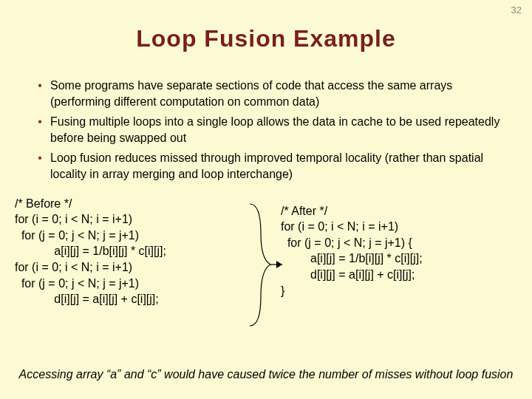 This screenshot has width=532, height=399. Describe the element at coordinates (276, 130) in the screenshot. I see `bullet-text: Fusing multiple loops into a single loop…` at that location.